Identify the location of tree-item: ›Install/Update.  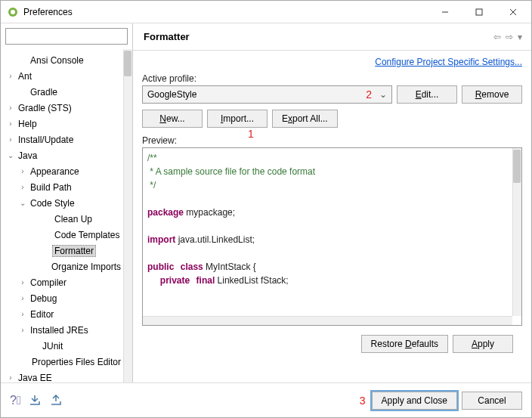
(62, 139).